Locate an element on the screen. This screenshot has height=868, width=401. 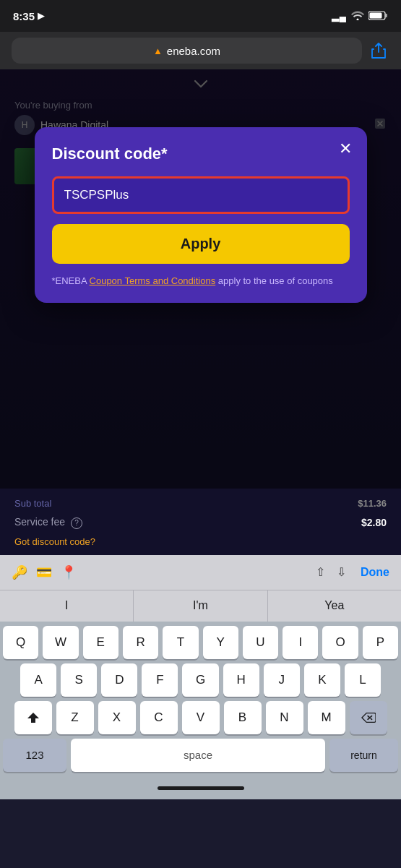
discount-input-wrapper is located at coordinates (201, 195).